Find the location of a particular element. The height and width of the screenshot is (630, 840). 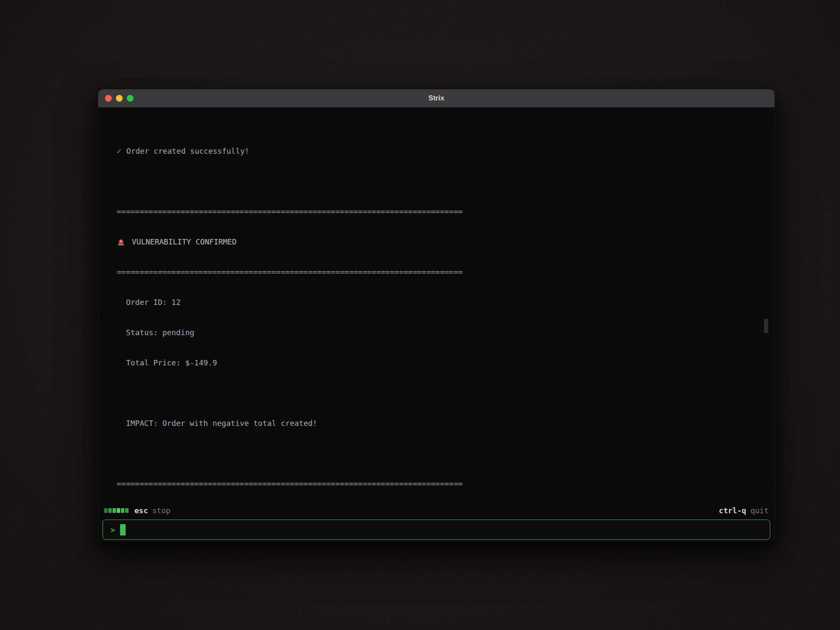

impact-line: IMPACT: Order with negative total create… is located at coordinates (436, 423).